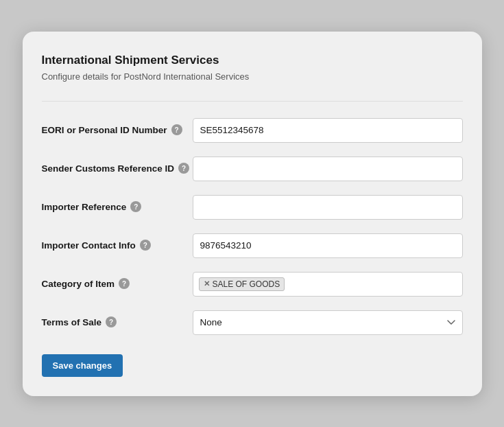  I want to click on importer-reference-label: Importer Reference, so click(84, 207).